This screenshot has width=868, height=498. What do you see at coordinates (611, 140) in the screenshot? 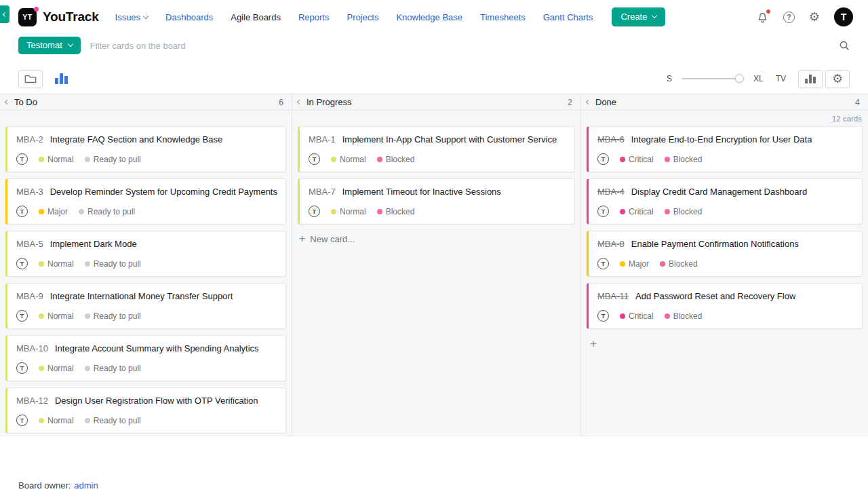
I see `card-id: MBA-6` at bounding box center [611, 140].